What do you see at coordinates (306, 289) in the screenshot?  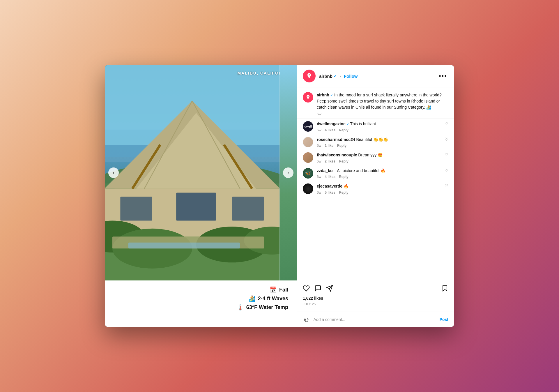 I see `like-button` at bounding box center [306, 289].